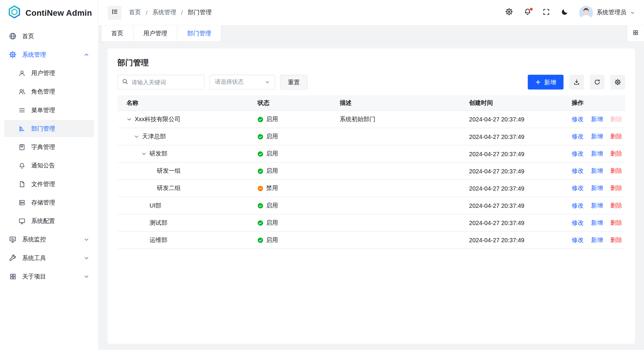 Image resolution: width=644 pixels, height=350 pixels. I want to click on sidebar-item-about-project: 关于项目, so click(49, 276).